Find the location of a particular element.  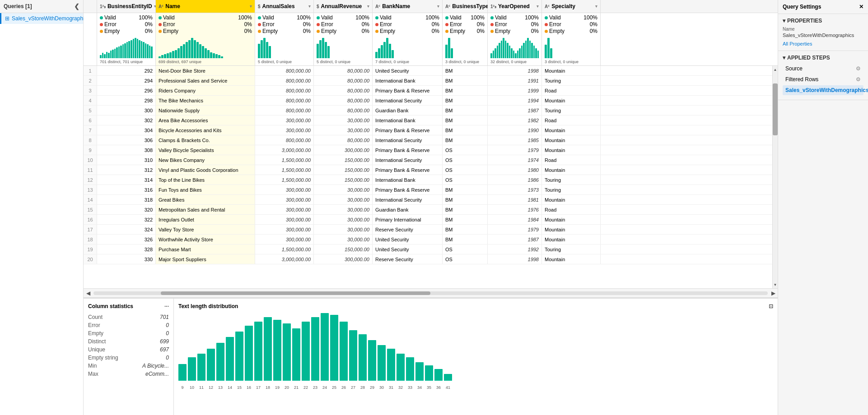

col-header-bankname: Aᶜ BankName ▾ is located at coordinates (407, 6).